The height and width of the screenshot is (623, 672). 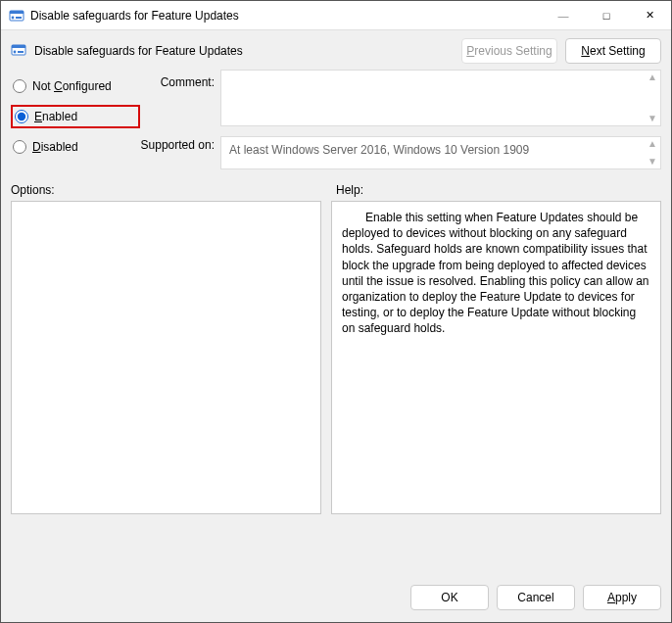 What do you see at coordinates (379, 150) in the screenshot?
I see `supported-on-value: At least Windows Server 2016, Windows 10…` at bounding box center [379, 150].